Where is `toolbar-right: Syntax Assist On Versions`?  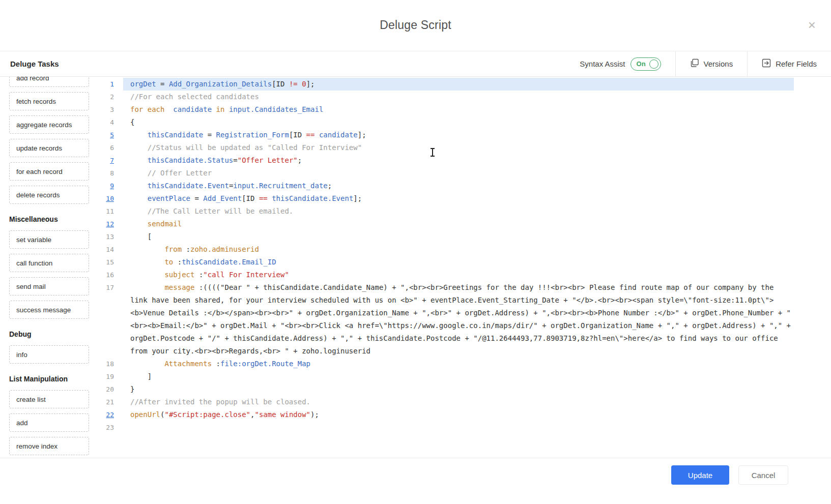 toolbar-right: Syntax Assist On Versions is located at coordinates (698, 64).